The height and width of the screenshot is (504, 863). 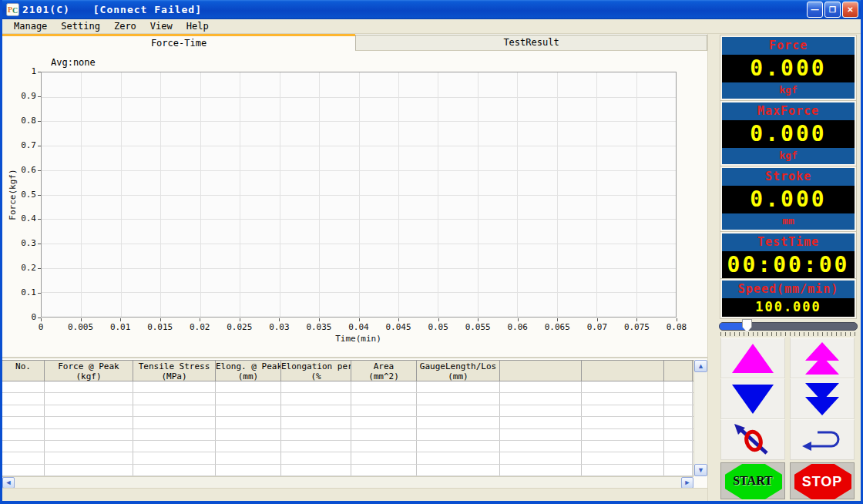 What do you see at coordinates (557, 327) in the screenshot?
I see `x-tick-label: 0.065` at bounding box center [557, 327].